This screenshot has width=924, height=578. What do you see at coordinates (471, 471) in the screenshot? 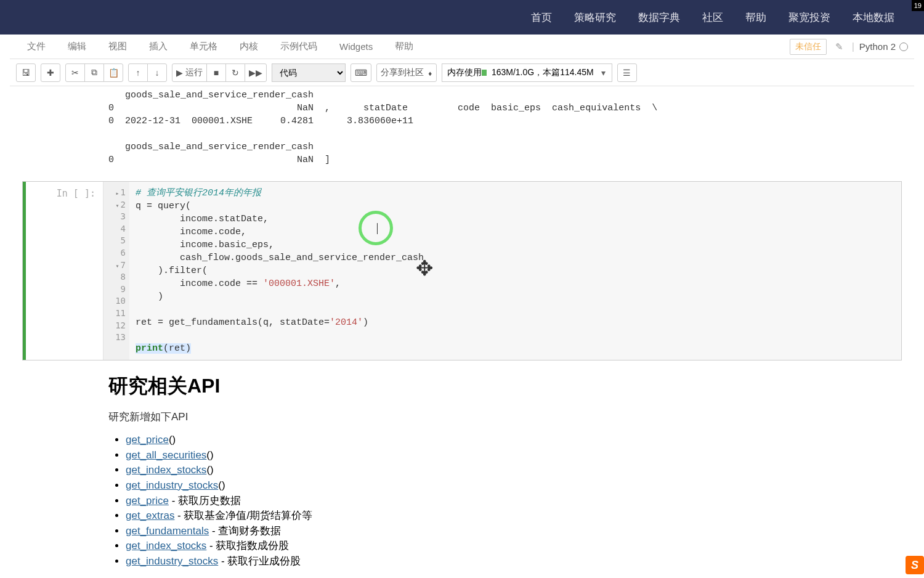
I see `list-item: get_index_stocks()` at bounding box center [471, 471].